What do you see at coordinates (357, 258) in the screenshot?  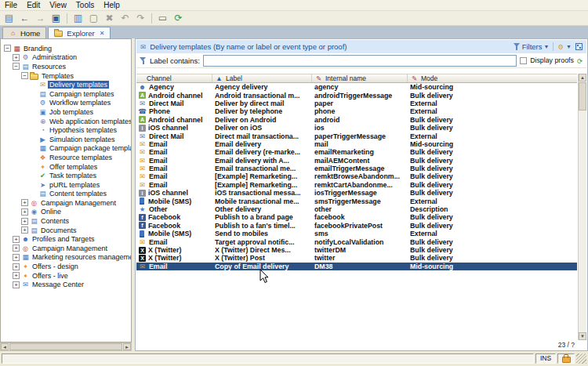 I see `table-row: XX (Twitter)X (Twitter) PosttwitterBulk …` at bounding box center [357, 258].